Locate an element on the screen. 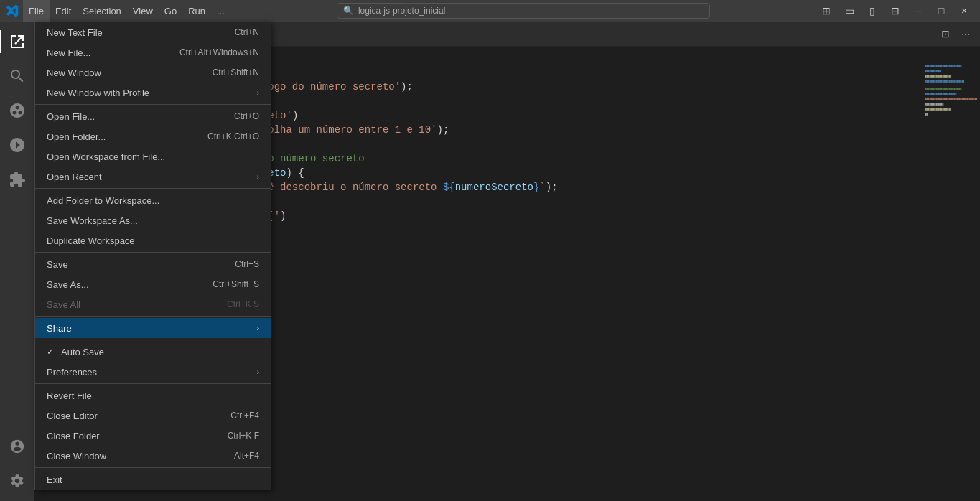 This screenshot has width=980, height=501. activity-source-control is located at coordinates (17, 111).